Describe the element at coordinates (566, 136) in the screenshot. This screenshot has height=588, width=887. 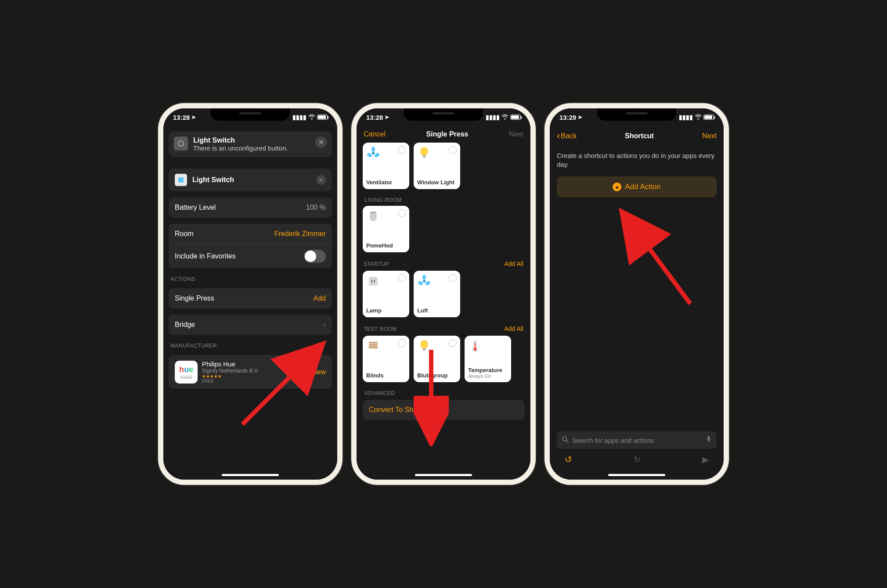
I see `back-button: ‹ Back` at that location.